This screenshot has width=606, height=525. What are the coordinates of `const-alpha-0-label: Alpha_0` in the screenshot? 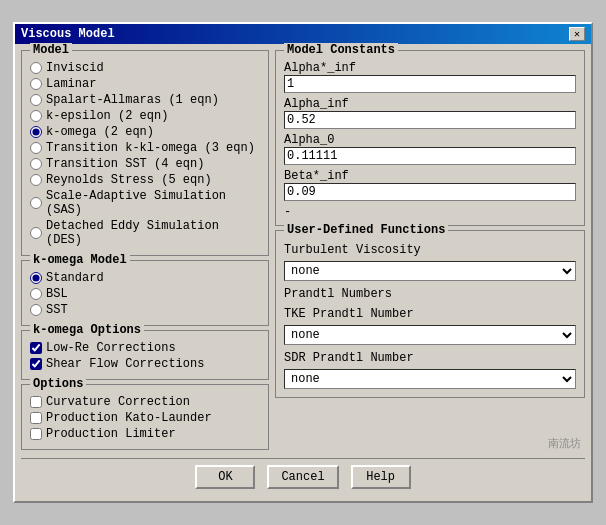 It's located at (430, 140).